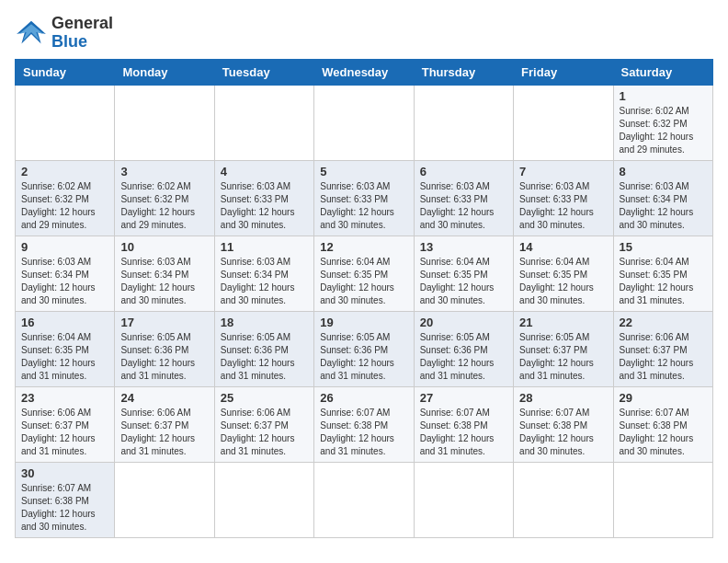  Describe the element at coordinates (364, 500) in the screenshot. I see `calendar-week-row: 30Sunrise: 6:07 AMSunset: 6:38 PMDayligh…` at that location.